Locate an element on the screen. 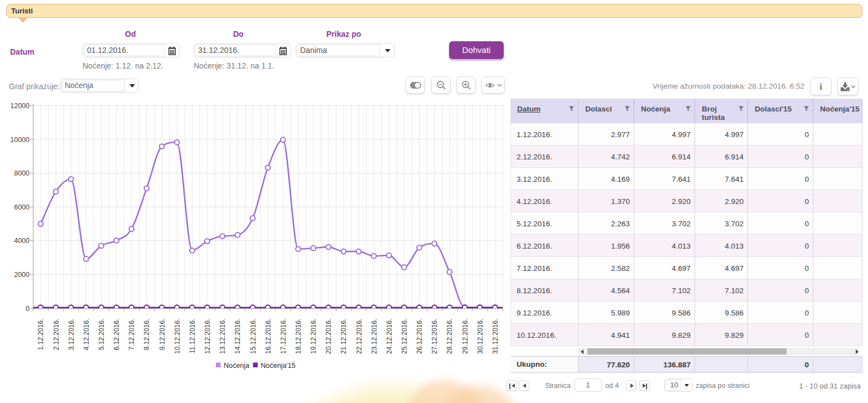 The image size is (868, 403). svg-text: 24.12.2016. is located at coordinates (389, 337).